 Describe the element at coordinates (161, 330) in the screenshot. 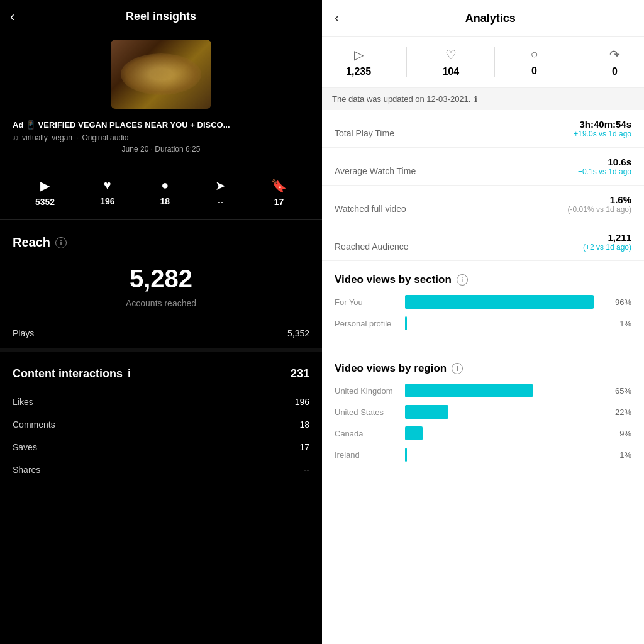

I see `plays-row: Plays 5,352` at that location.